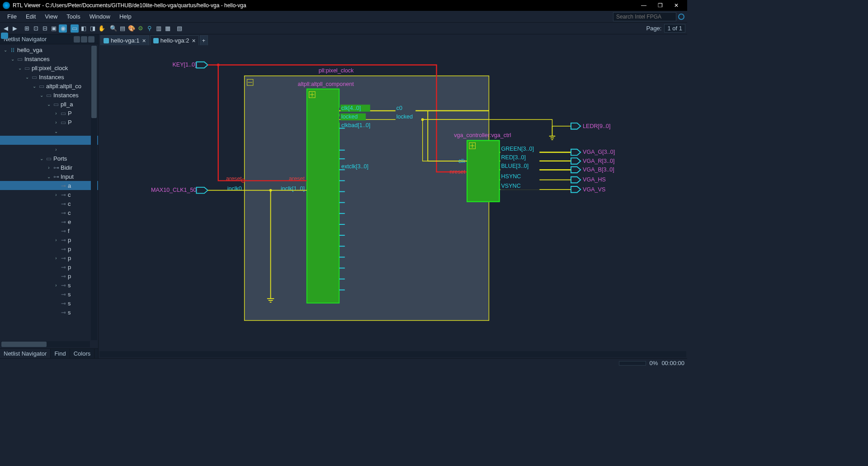  What do you see at coordinates (204, 40) in the screenshot?
I see `doc-tab-add: +` at bounding box center [204, 40].